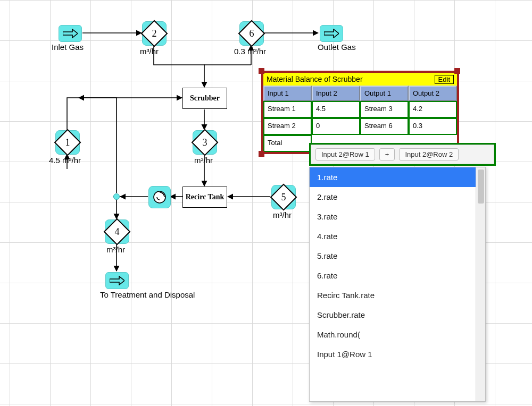 The height and width of the screenshot is (406, 532). I want to click on stream-node-3: 3, so click(205, 142).